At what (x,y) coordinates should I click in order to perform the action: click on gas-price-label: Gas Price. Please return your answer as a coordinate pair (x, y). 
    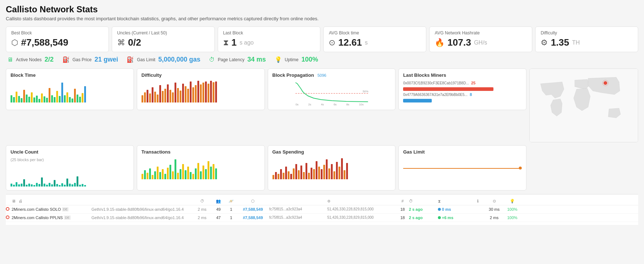
    Looking at the image, I should click on (82, 60).